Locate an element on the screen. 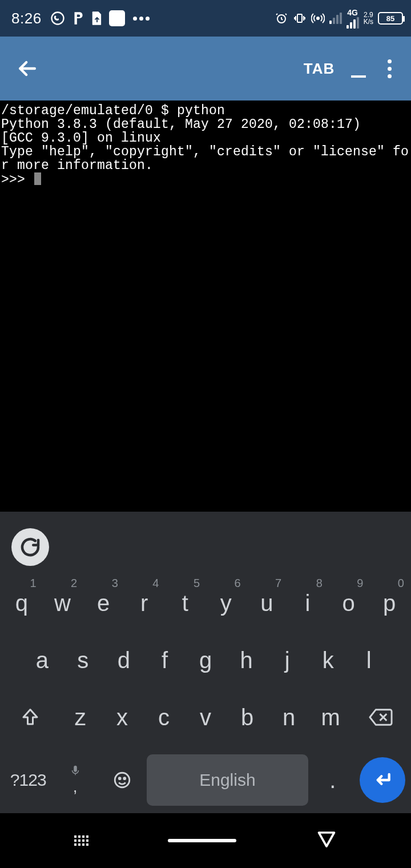 The image size is (411, 868). key-h: h is located at coordinates (247, 660).